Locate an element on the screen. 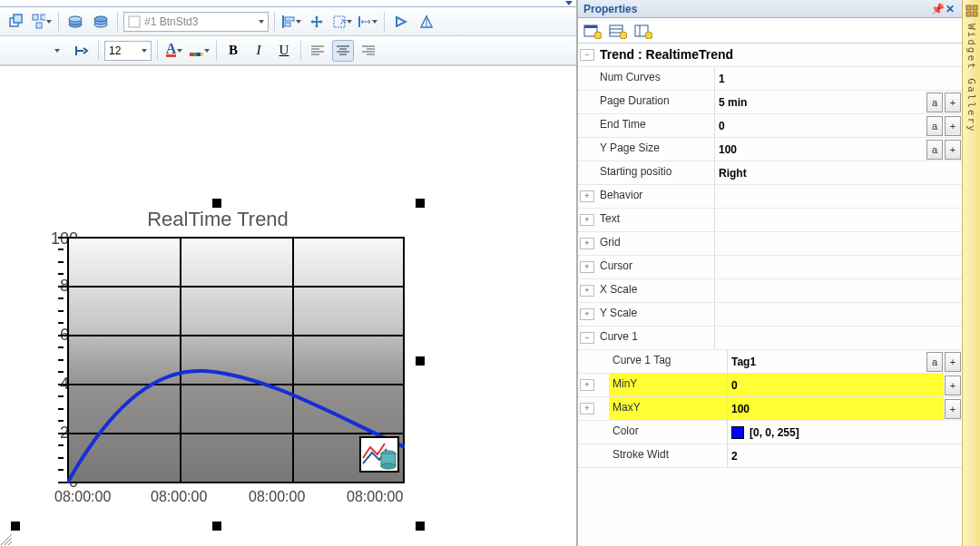 This screenshot has height=546, width=980. align-right-button is located at coordinates (368, 51).